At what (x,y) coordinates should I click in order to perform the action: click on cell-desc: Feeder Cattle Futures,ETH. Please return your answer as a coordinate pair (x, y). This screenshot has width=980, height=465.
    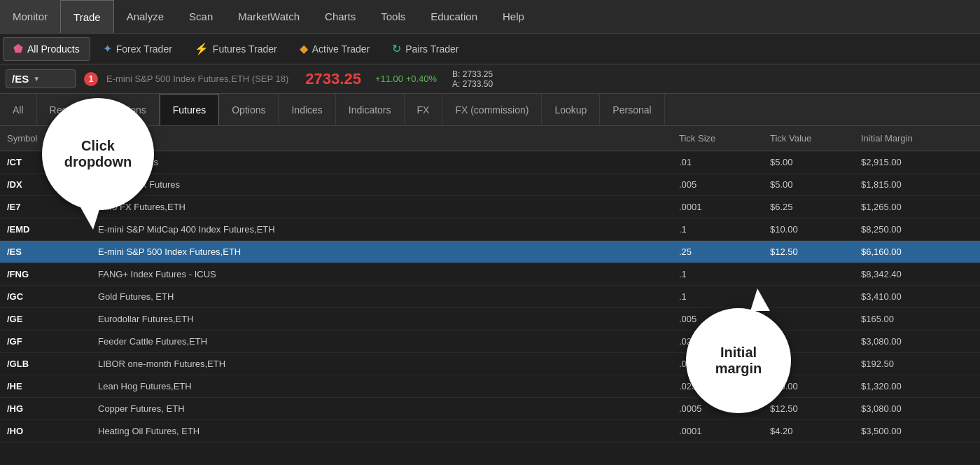
    Looking at the image, I should click on (382, 342).